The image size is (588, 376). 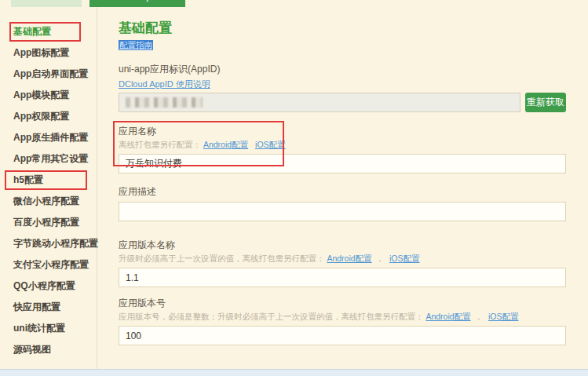 What do you see at coordinates (342, 192) in the screenshot?
I see `field-label: 应用描述` at bounding box center [342, 192].